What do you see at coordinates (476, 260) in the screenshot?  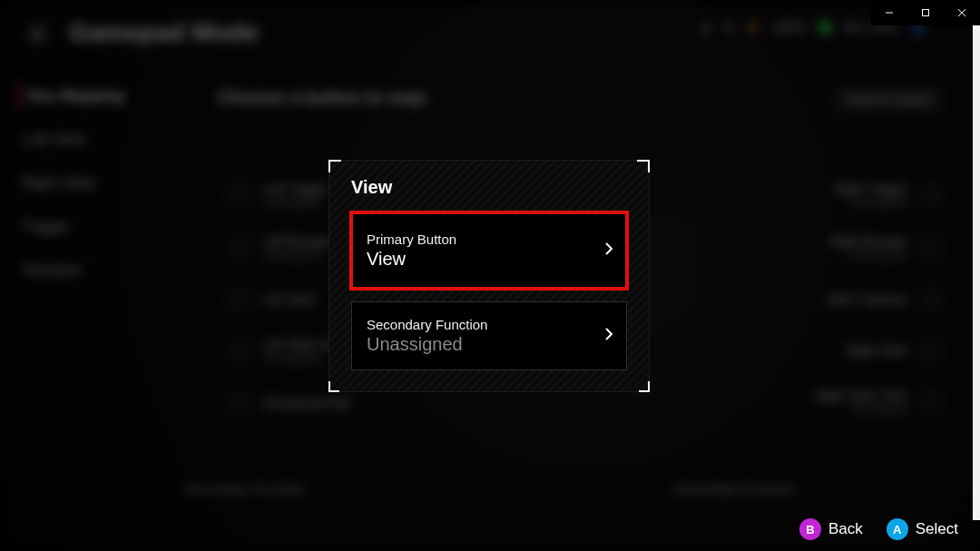 I see `primary-button-value: View` at bounding box center [476, 260].